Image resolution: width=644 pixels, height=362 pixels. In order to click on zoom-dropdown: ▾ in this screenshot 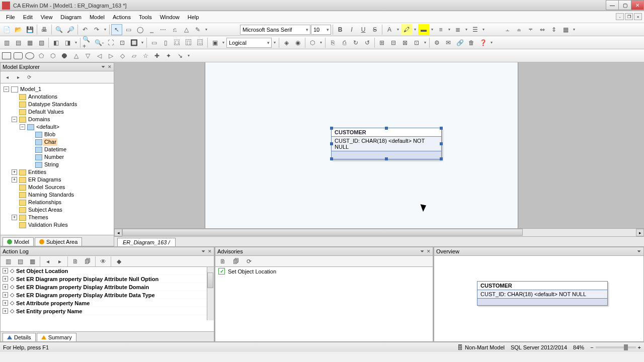, I will do `click(142, 42)`.